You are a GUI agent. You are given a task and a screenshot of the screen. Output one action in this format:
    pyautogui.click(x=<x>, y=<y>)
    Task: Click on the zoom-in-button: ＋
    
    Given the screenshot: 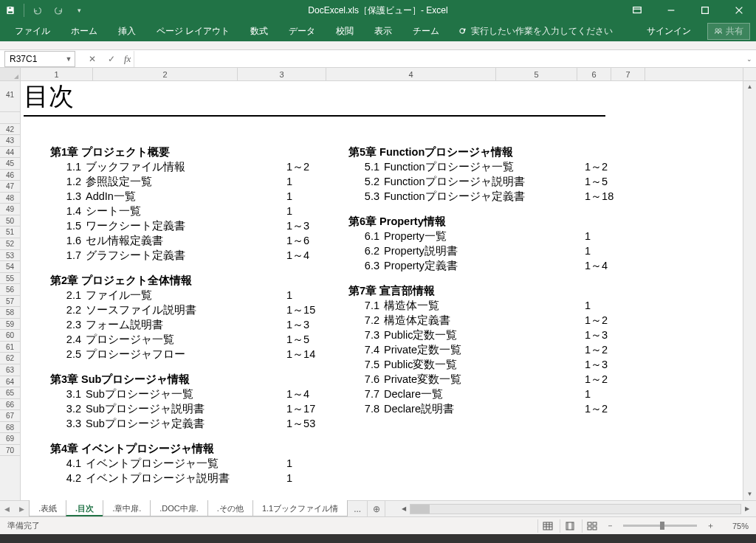 What is the action you would take?
    pyautogui.click(x=710, y=525)
    